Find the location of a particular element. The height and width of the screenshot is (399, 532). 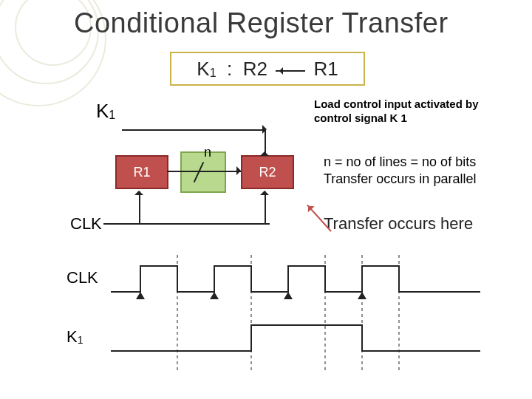

register-r1: R1 is located at coordinates (142, 172).